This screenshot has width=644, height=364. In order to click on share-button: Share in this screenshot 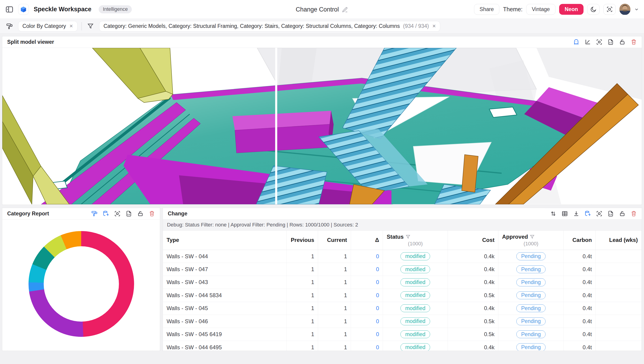, I will do `click(486, 10)`.